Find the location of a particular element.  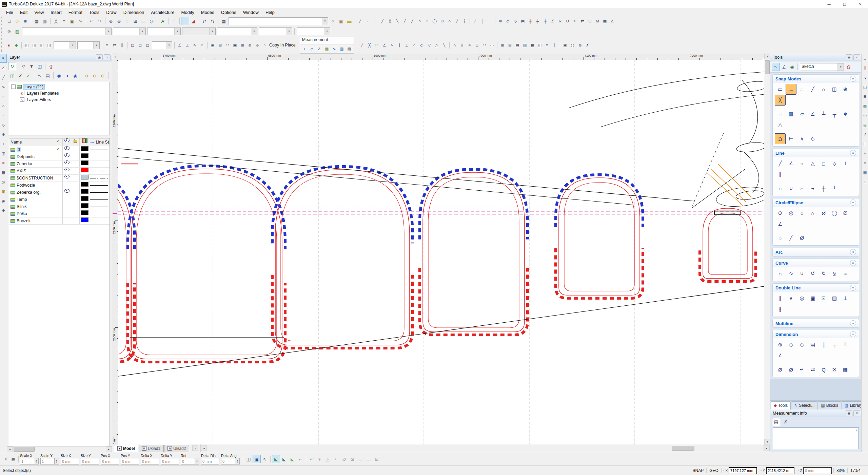

measure-area-icon: ▦ is located at coordinates (327, 49).